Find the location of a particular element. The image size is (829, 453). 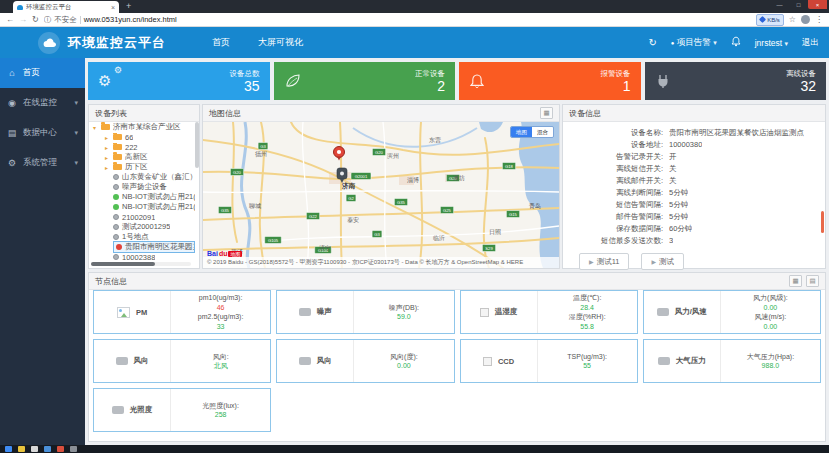

tree-item: 噪声扬尘设备 is located at coordinates (142, 187).